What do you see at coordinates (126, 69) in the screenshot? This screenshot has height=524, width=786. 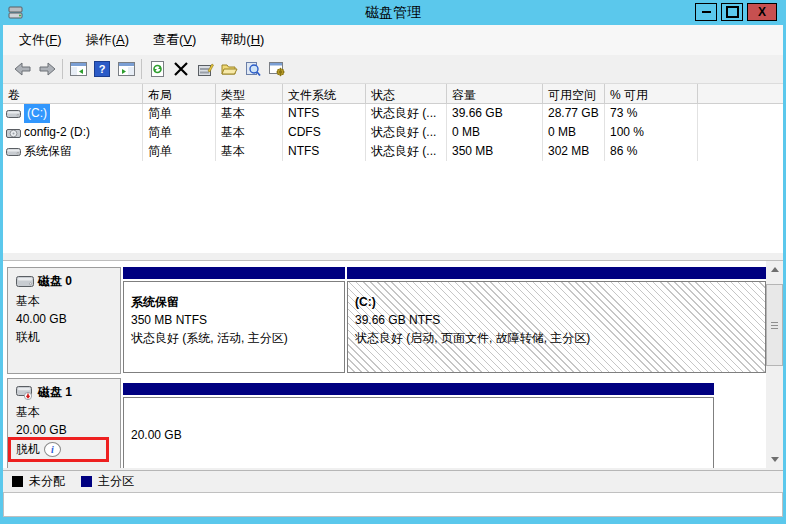 I see `show-action-pane-button` at bounding box center [126, 69].